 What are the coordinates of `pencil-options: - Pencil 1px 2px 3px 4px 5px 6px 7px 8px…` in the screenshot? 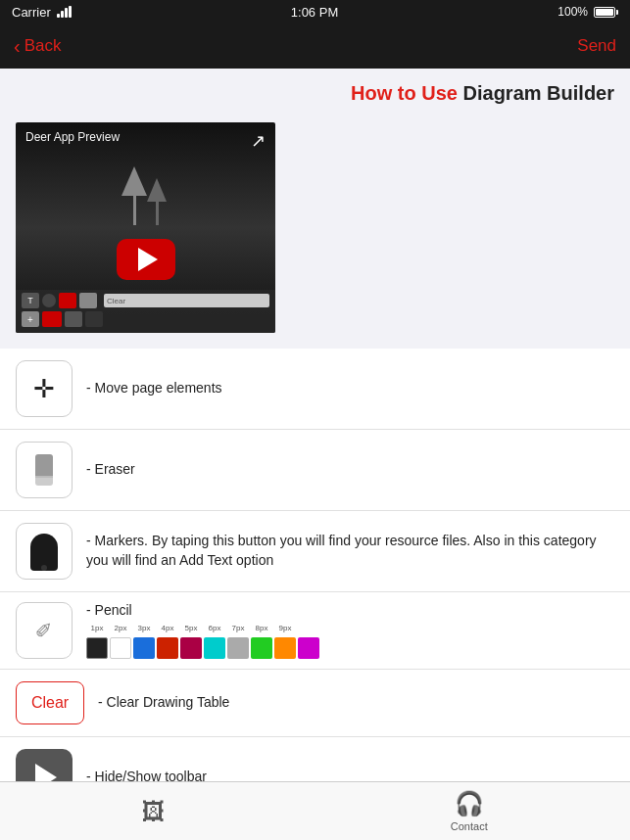 It's located at (351, 630).